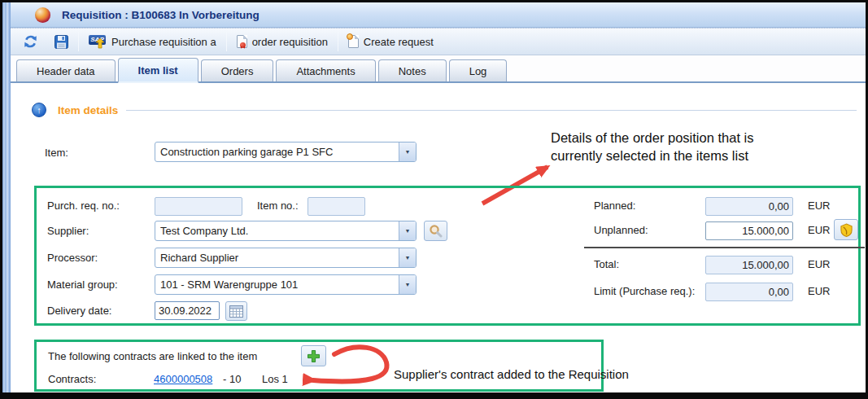 Image resolution: width=868 pixels, height=399 pixels. Describe the element at coordinates (39, 110) in the screenshot. I see `collapse-section-icon: ↑` at that location.